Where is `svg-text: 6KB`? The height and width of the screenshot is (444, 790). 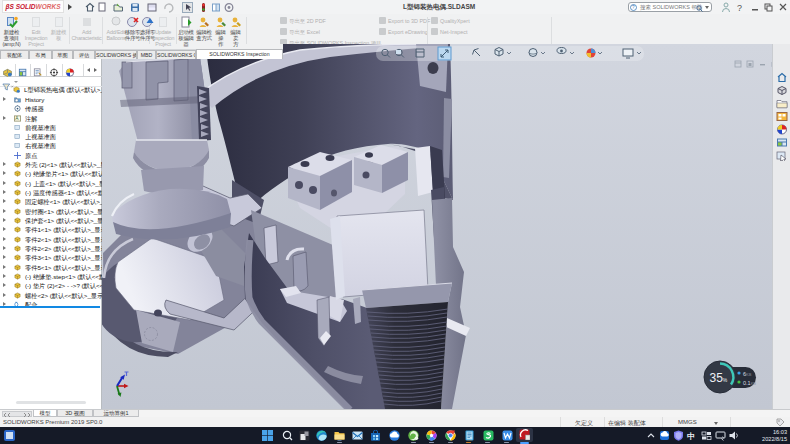 svg-text: 6KB is located at coordinates (748, 374).